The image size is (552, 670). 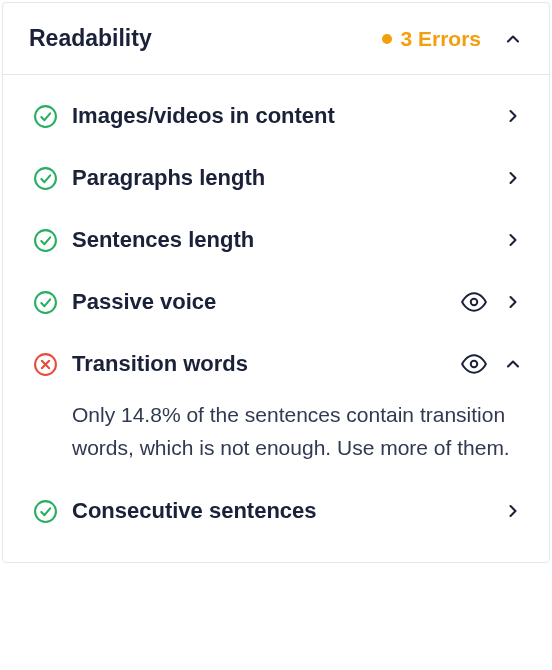 What do you see at coordinates (276, 116) in the screenshot?
I see `check-item-images-videos: Images/videos in content` at bounding box center [276, 116].